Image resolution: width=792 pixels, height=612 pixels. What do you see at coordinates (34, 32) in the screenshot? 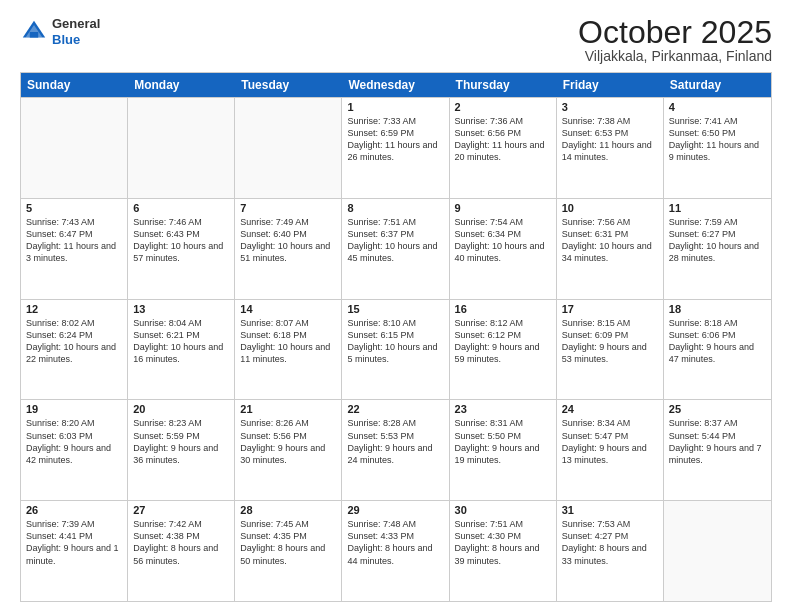
I see `logo-icon` at bounding box center [34, 32].